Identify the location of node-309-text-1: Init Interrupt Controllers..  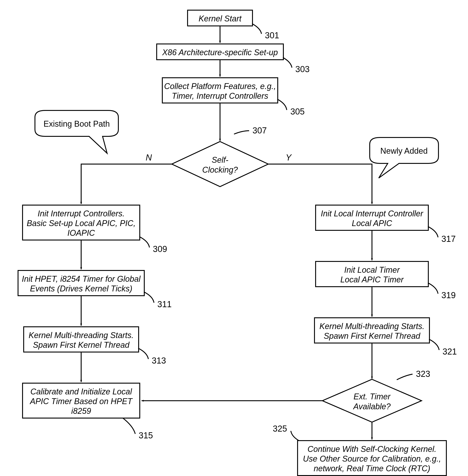
(81, 214).